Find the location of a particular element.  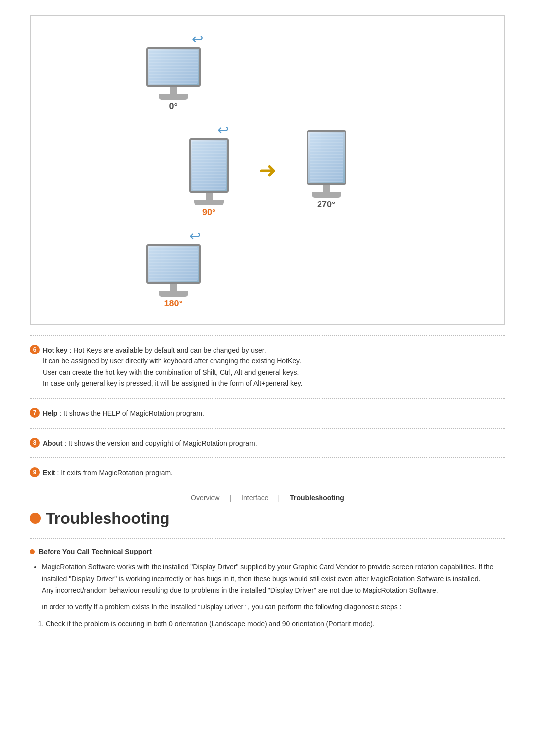

monitor-0deg: ↩ 0° is located at coordinates (173, 71).